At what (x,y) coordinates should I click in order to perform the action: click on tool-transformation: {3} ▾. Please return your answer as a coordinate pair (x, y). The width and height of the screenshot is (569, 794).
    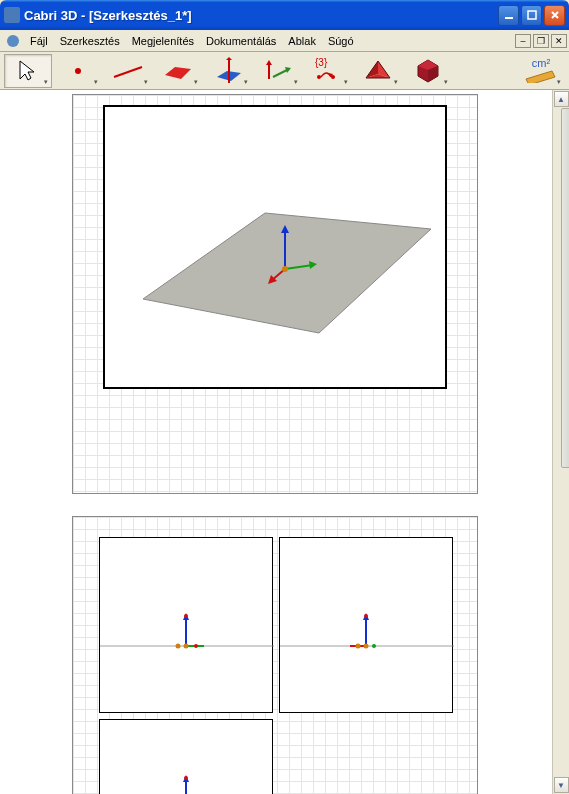
    Looking at the image, I should click on (328, 71).